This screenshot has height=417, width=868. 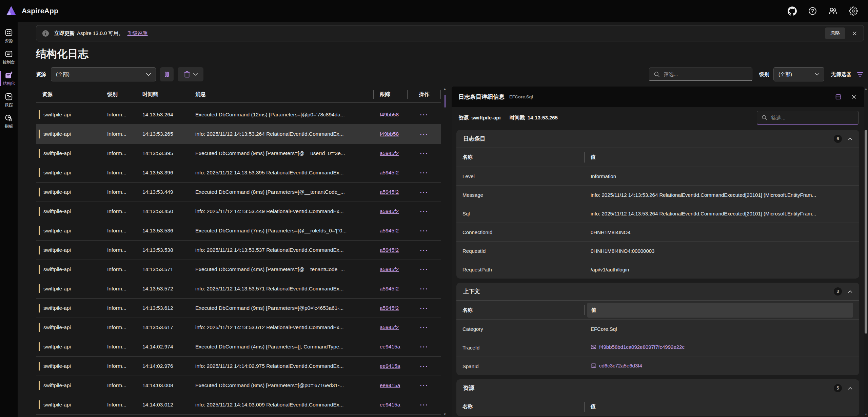 What do you see at coordinates (706, 74) in the screenshot?
I see `log-filter-input` at bounding box center [706, 74].